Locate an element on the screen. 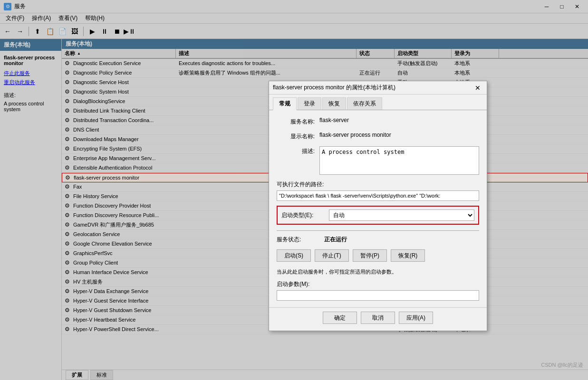 The width and height of the screenshot is (588, 380). display-name-value: flask-server process monitor is located at coordinates (399, 135).